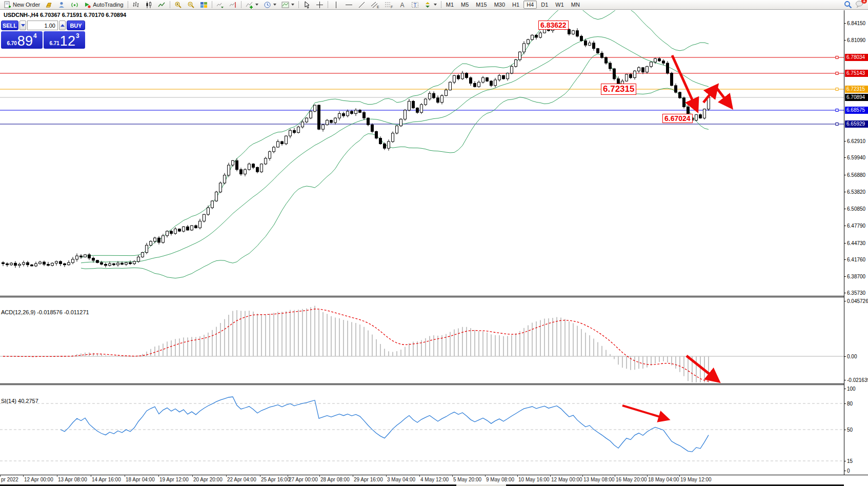  What do you see at coordinates (62, 5) in the screenshot?
I see `community-button` at bounding box center [62, 5].